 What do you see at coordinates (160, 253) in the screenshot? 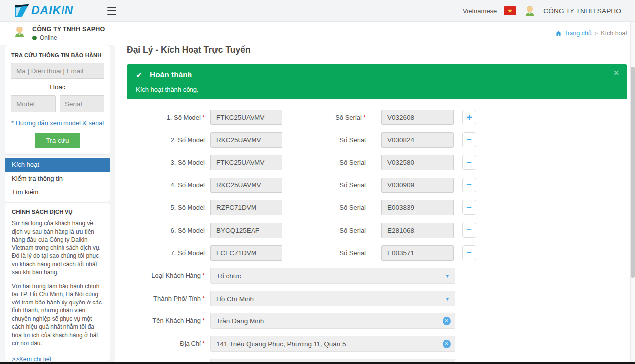
I see `model-label: 7. Số Model*` at bounding box center [160, 253].